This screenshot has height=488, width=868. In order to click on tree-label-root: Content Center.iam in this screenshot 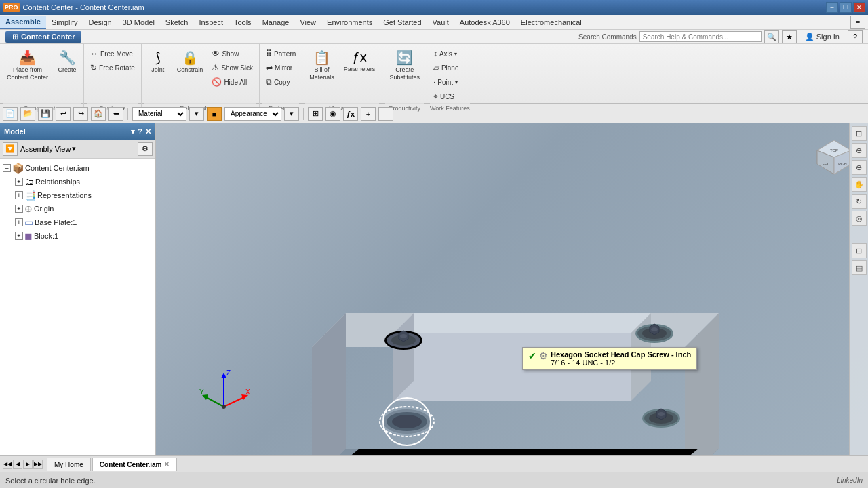, I will do `click(57, 168)`.